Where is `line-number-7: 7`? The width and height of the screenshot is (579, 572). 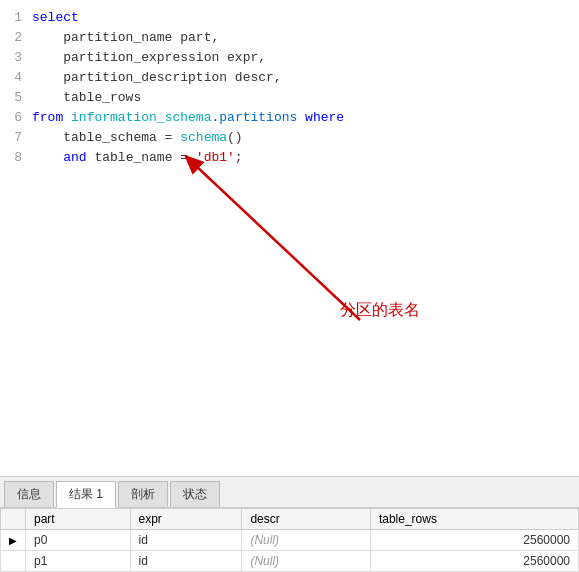
line-number-7: 7 is located at coordinates (16, 138).